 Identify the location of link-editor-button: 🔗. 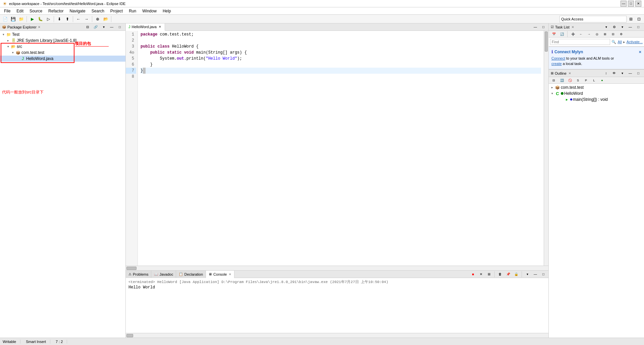
(96, 27).